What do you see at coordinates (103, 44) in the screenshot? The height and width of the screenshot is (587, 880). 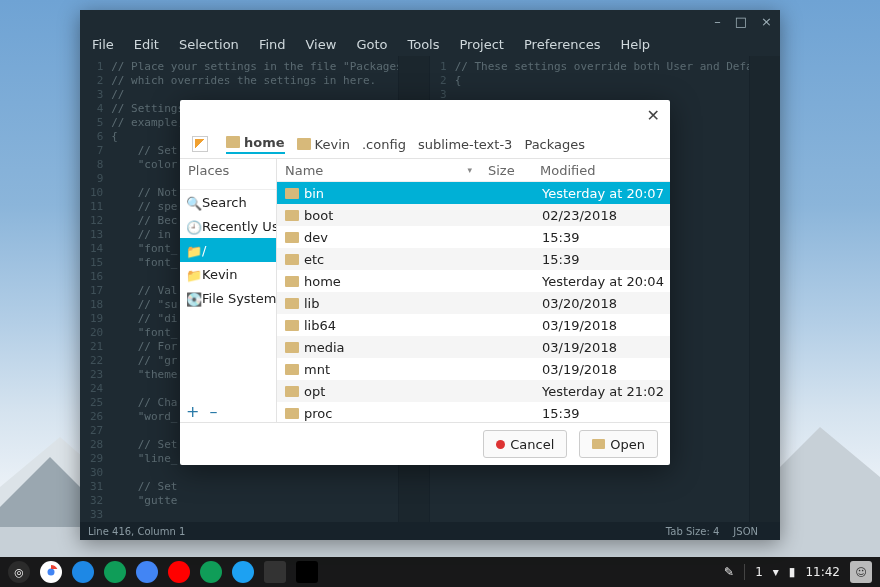 I see `menu-file: File` at bounding box center [103, 44].